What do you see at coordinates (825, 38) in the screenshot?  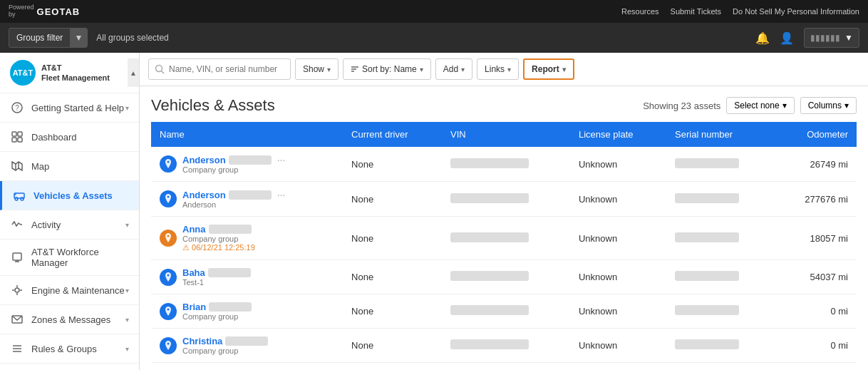 I see `user-dropdown-text: ▮▮▮▮▮▮` at bounding box center [825, 38].